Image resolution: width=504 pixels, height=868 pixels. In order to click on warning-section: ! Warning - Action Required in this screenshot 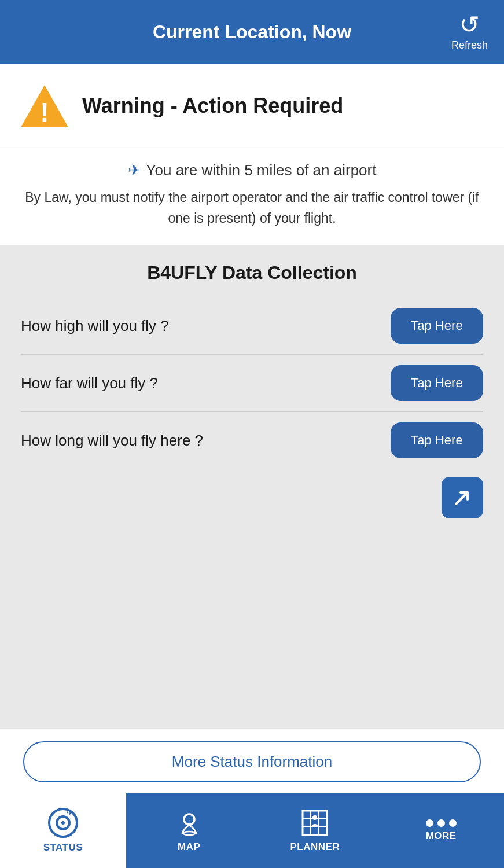, I will do `click(252, 104)`.